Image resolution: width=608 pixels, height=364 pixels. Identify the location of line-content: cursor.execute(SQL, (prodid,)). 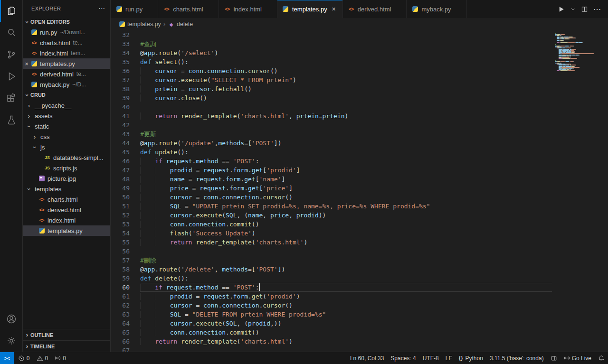
(346, 324).